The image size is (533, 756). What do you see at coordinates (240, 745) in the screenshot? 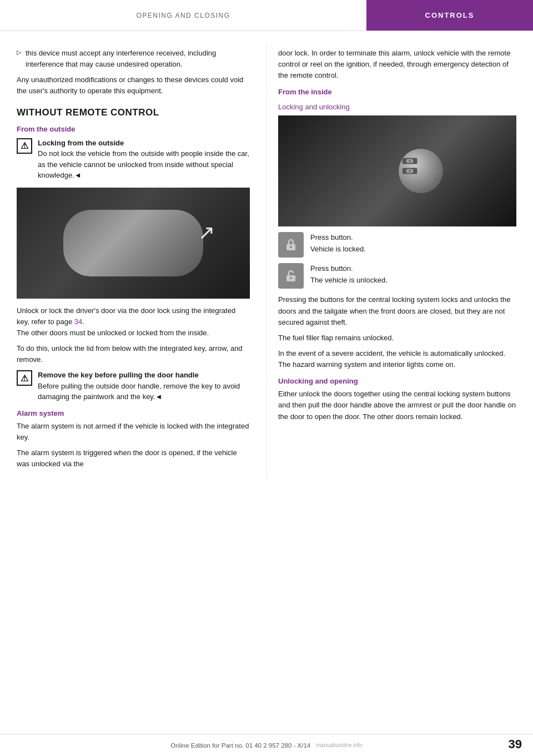
I see `footer-text: Online Edition for Part no. 01 40 2 957 …` at bounding box center [240, 745].